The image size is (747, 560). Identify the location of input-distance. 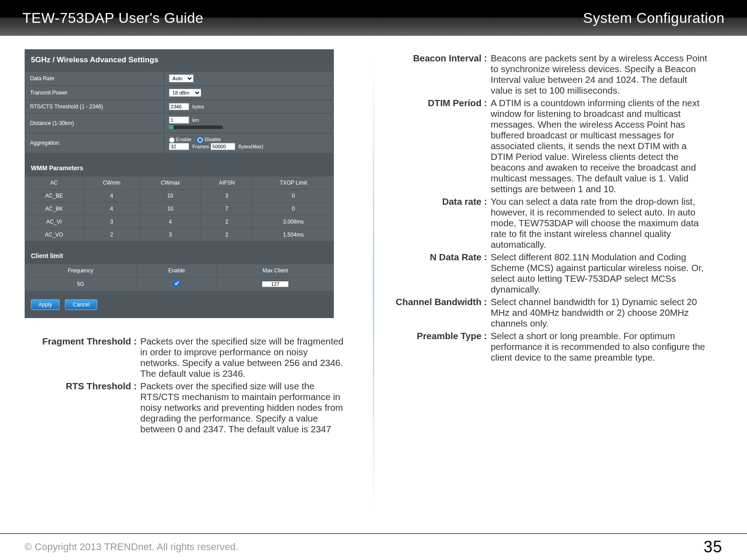
(179, 120).